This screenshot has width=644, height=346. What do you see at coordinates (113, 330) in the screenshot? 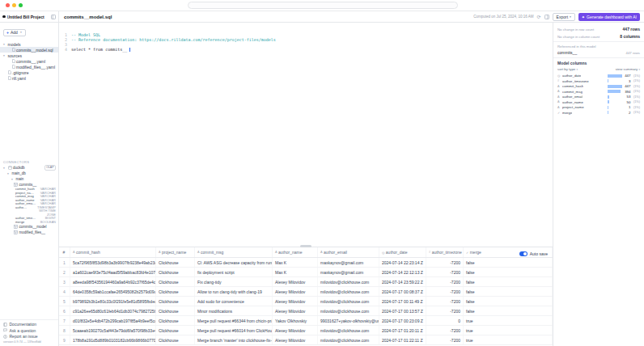
I see `cell-commit-hash: 5caaeab190270c5af443e79dd6fa570f98b33e45` at bounding box center [113, 330].